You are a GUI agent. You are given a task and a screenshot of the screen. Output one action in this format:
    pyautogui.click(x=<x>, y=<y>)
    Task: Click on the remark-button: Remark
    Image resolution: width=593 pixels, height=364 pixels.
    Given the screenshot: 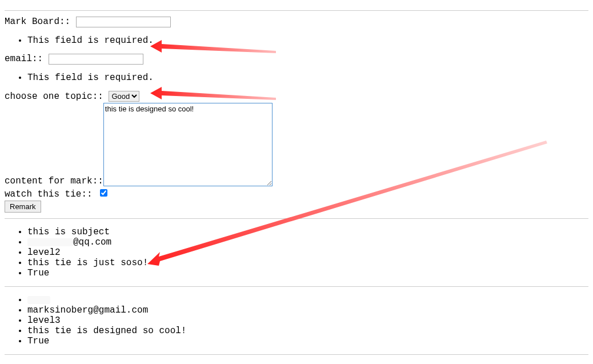 What is the action you would take?
    pyautogui.click(x=23, y=207)
    